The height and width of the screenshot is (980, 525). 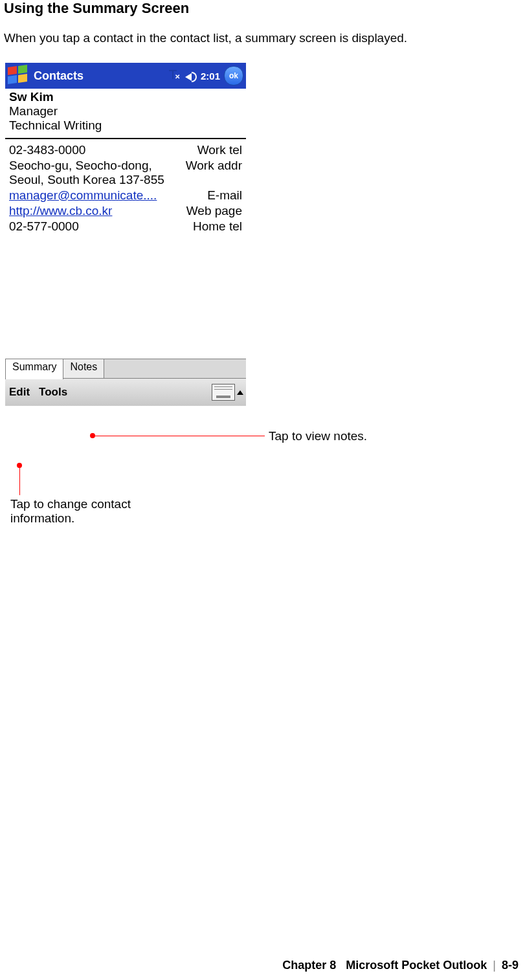 What do you see at coordinates (416, 965) in the screenshot?
I see `footer-title: Microsoft Pocket Outlook` at bounding box center [416, 965].